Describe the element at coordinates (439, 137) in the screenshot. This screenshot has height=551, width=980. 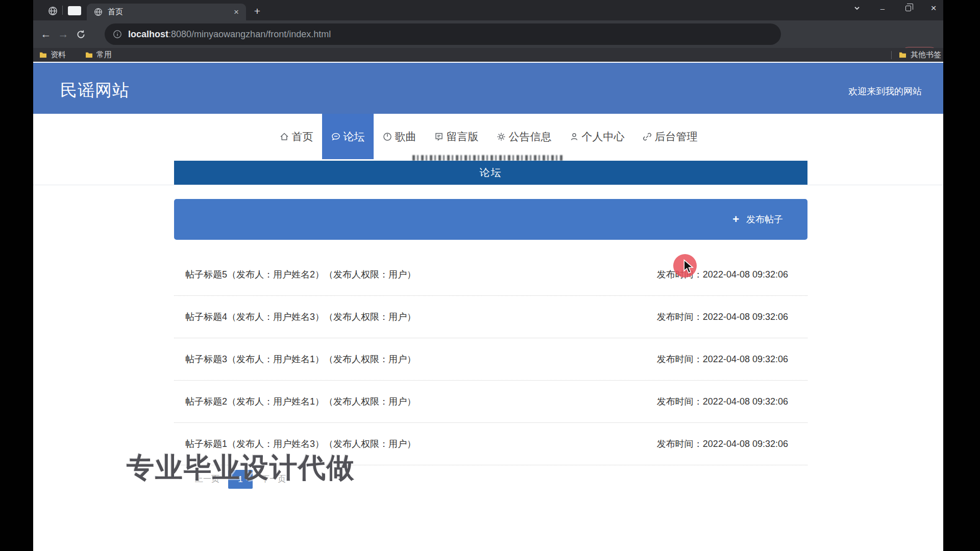
I see `note-icon` at that location.